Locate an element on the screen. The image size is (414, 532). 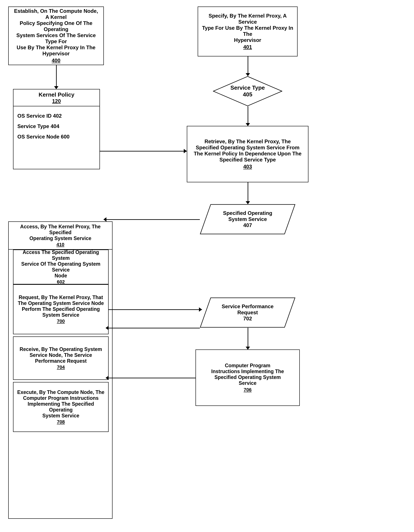
arrow-specify-to-diamond is located at coordinates (248, 65).